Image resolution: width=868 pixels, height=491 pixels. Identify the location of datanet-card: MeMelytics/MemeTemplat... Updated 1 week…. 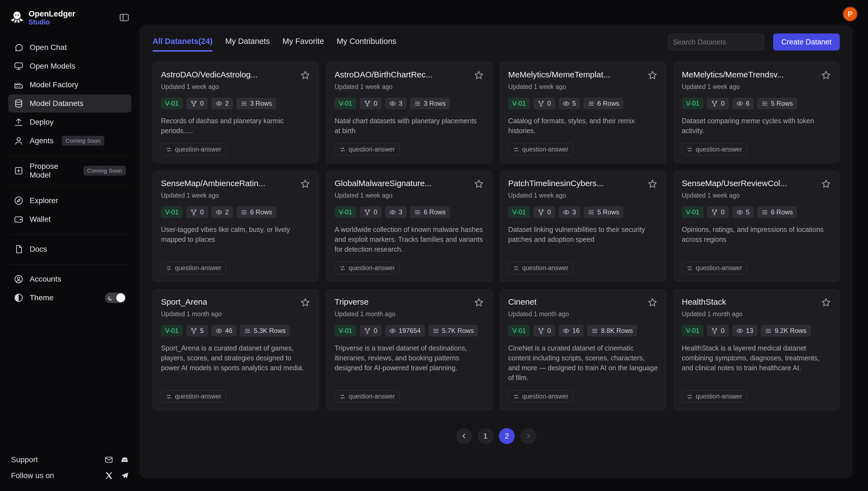
(583, 113).